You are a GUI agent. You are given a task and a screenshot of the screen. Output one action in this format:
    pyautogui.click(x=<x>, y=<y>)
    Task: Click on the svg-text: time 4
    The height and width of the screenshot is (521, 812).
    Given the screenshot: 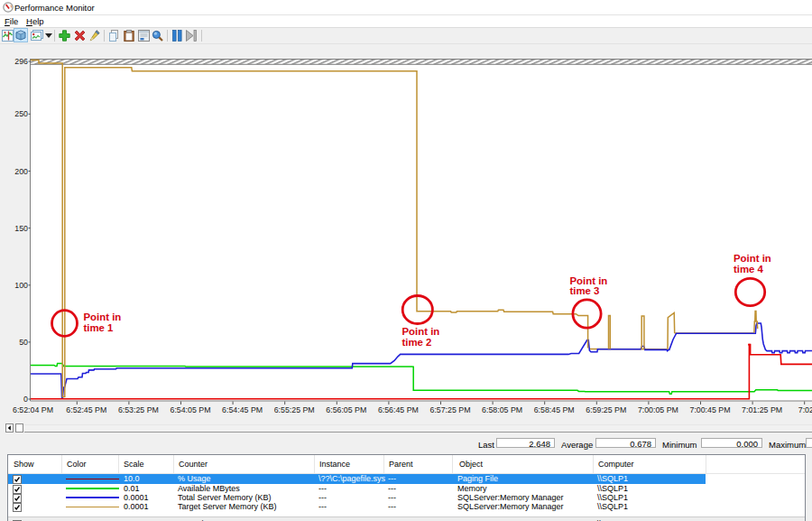 What is the action you would take?
    pyautogui.click(x=749, y=269)
    